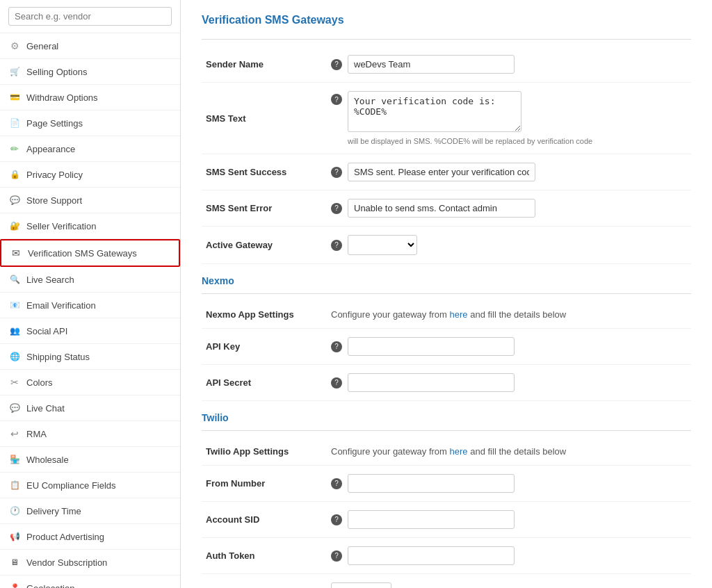 This screenshot has height=588, width=712. Describe the element at coordinates (90, 46) in the screenshot. I see `sidebar-item-general: General` at that location.